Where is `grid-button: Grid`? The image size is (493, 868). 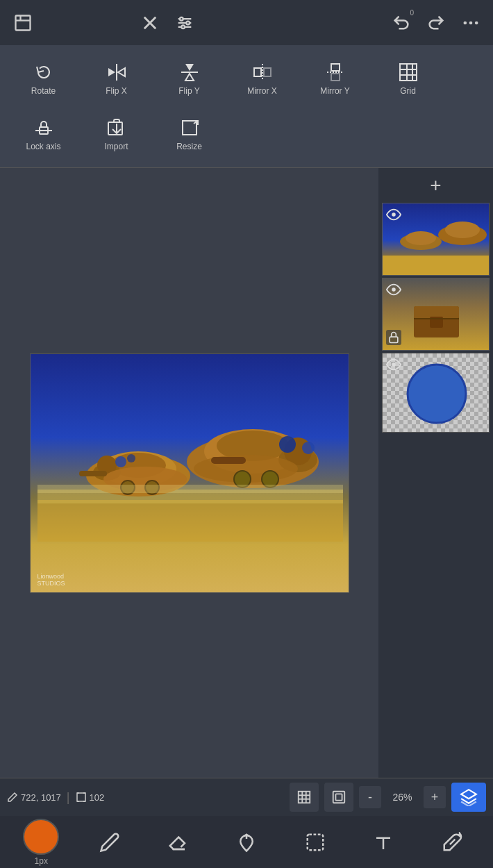 grid-button: Grid is located at coordinates (408, 78).